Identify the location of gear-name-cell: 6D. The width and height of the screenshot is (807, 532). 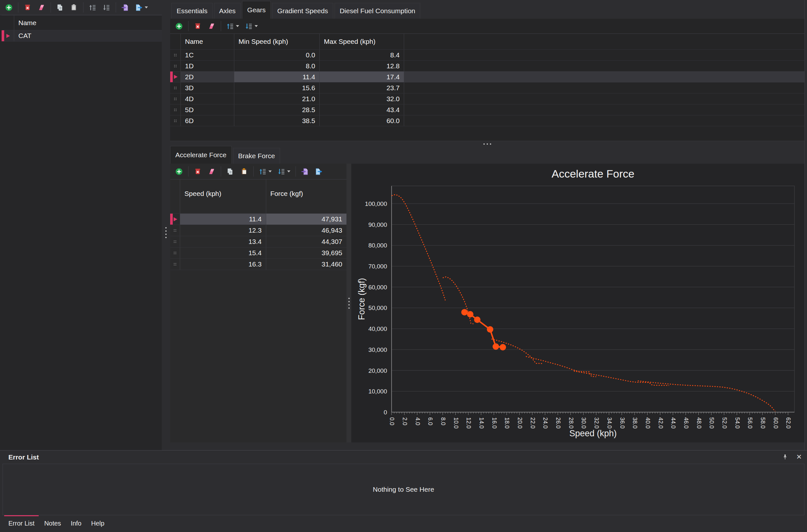
(208, 121).